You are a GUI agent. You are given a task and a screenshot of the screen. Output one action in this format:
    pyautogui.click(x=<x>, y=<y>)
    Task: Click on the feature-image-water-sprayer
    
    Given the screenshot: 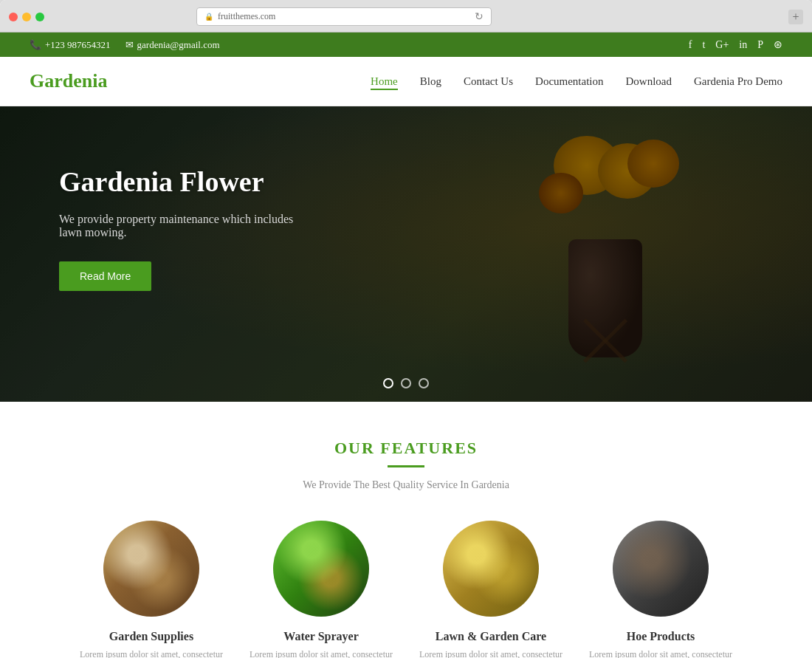 What is the action you would take?
    pyautogui.click(x=321, y=569)
    